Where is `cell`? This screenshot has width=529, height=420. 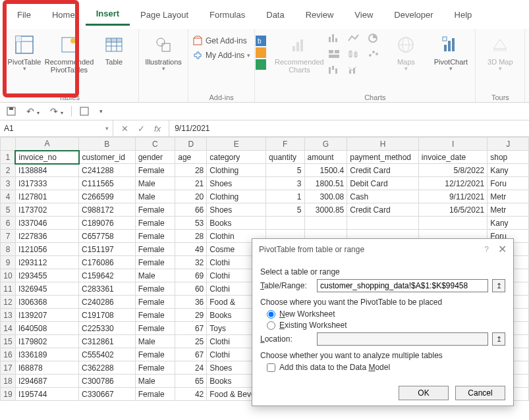 cell is located at coordinates (453, 223).